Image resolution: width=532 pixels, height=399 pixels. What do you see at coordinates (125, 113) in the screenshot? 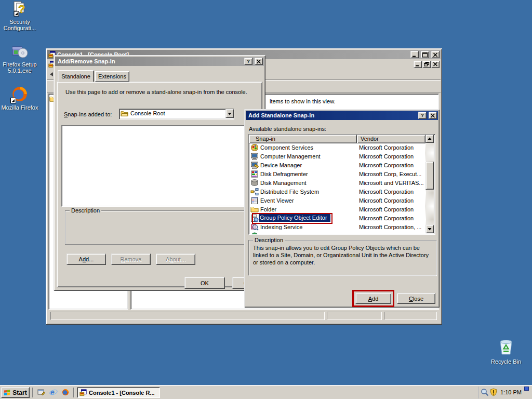
I see `open-folder-icon` at bounding box center [125, 113].